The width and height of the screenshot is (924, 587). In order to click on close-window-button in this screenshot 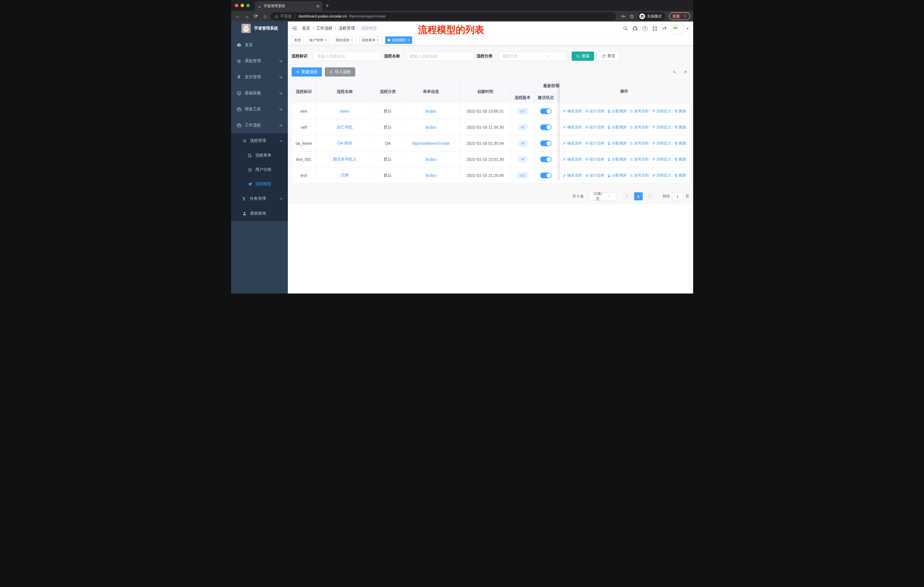, I will do `click(236, 5)`.